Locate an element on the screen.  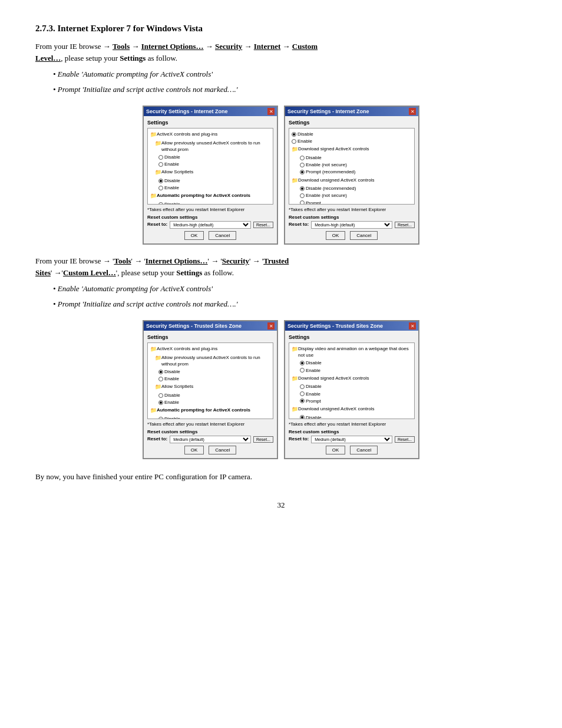
dialog-title-2: Security Settings - Internet Zone is located at coordinates (329, 111).